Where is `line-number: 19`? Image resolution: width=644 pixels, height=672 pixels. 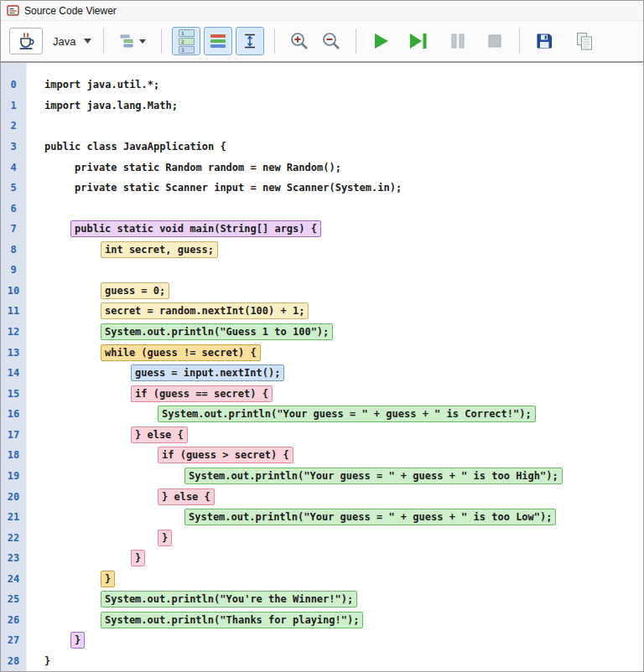
line-number: 19 is located at coordinates (13, 476).